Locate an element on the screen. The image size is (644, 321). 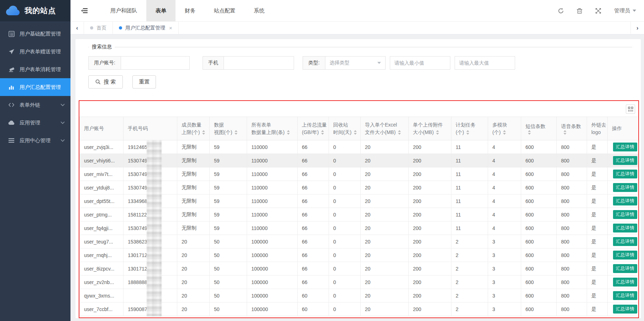
column-header-form_data_limit: 所有表单数据量上限(条) is located at coordinates (272, 129).